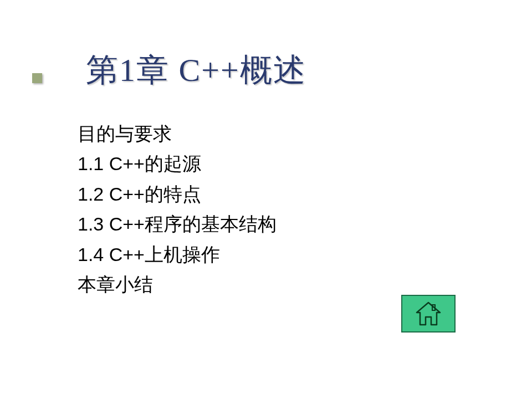  What do you see at coordinates (294, 224) in the screenshot?
I see `content-item-1-3: 1.3 C++程序的基本结构` at bounding box center [294, 224].